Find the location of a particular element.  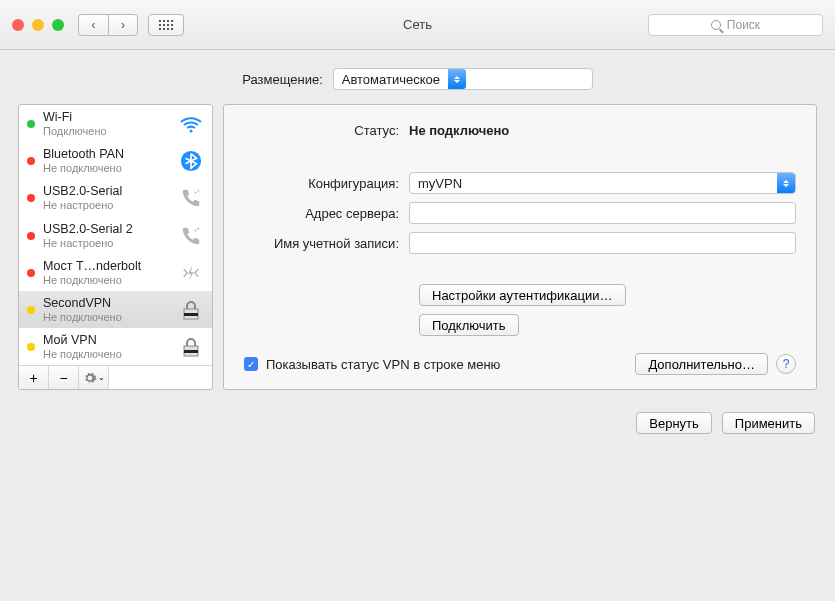

service-item-5: SecondVPNНе подключено is located at coordinates (116, 310).